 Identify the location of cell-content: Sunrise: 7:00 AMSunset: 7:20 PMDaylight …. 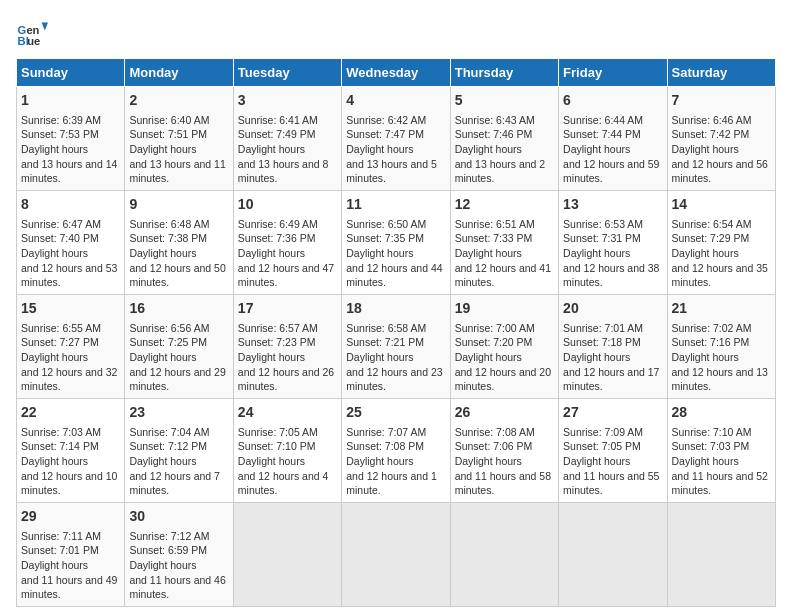
(504, 358).